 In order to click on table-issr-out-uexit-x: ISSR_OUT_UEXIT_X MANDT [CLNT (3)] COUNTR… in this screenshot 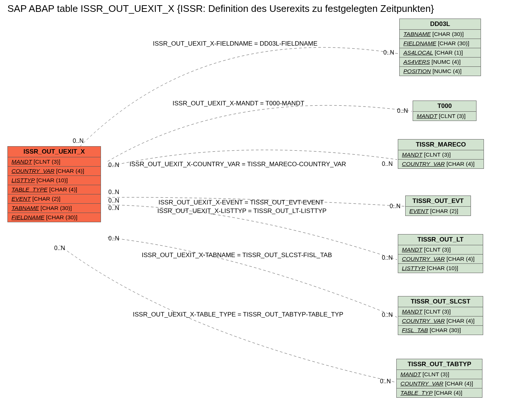, I will do `click(54, 184)`.